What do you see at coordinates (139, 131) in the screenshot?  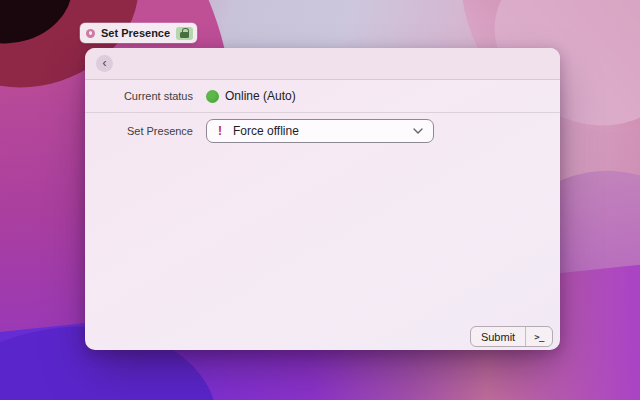 I see `set-presence-label: Set Presence` at bounding box center [139, 131].